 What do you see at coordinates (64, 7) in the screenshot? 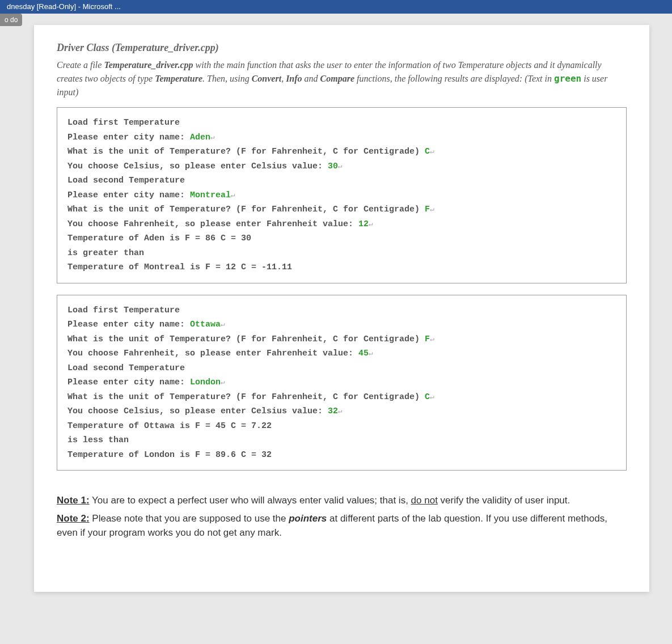
I see `window-title: dnesday [Read-Only] - Microsoft ...` at bounding box center [64, 7].